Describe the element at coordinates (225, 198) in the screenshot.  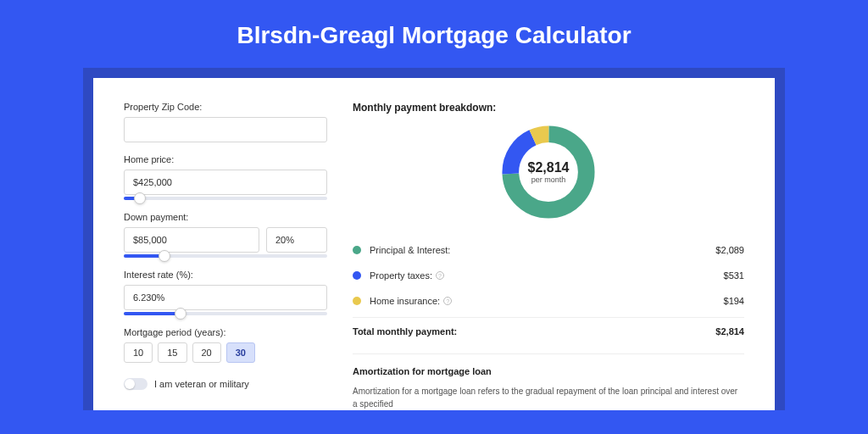
I see `home-price-slider` at that location.